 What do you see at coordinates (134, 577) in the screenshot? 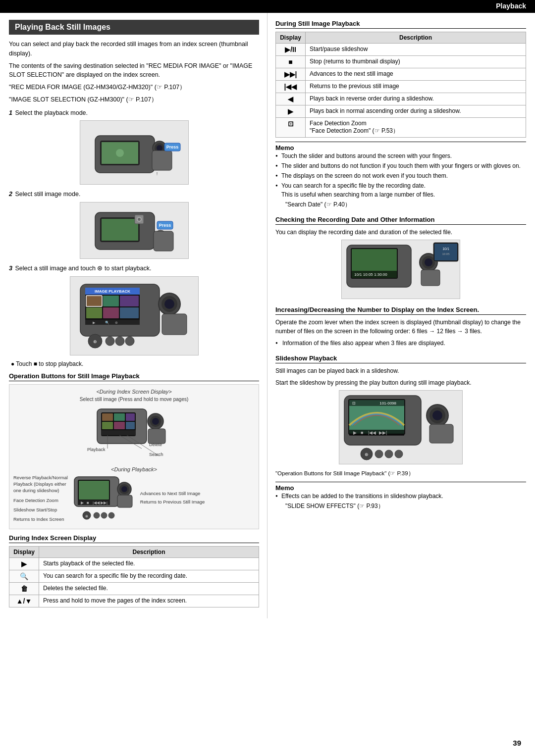
I see `index-screen-table: Display Description ▶ Starts playback of…` at bounding box center [134, 577].